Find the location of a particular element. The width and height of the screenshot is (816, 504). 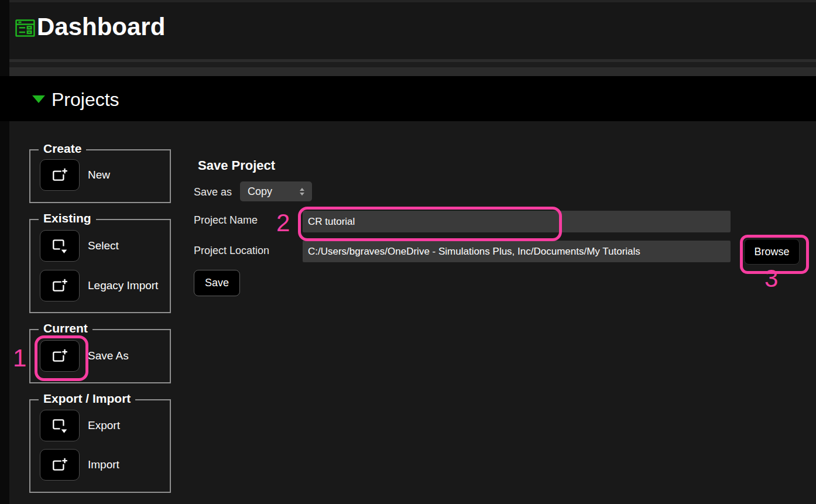

legacy-import-button is located at coordinates (60, 286).